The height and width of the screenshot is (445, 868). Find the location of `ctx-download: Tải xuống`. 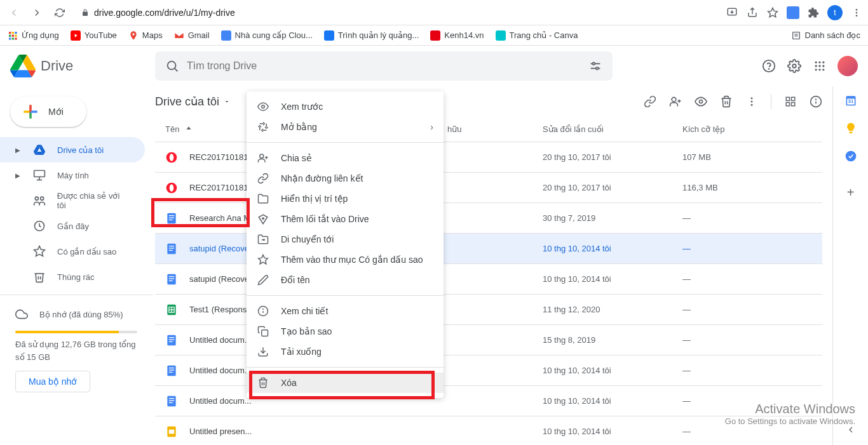

ctx-download: Tải xuống is located at coordinates (345, 352).